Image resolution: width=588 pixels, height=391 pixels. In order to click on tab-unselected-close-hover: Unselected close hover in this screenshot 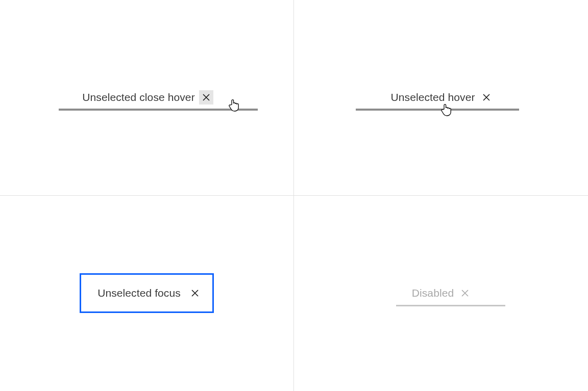, I will do `click(147, 97)`.